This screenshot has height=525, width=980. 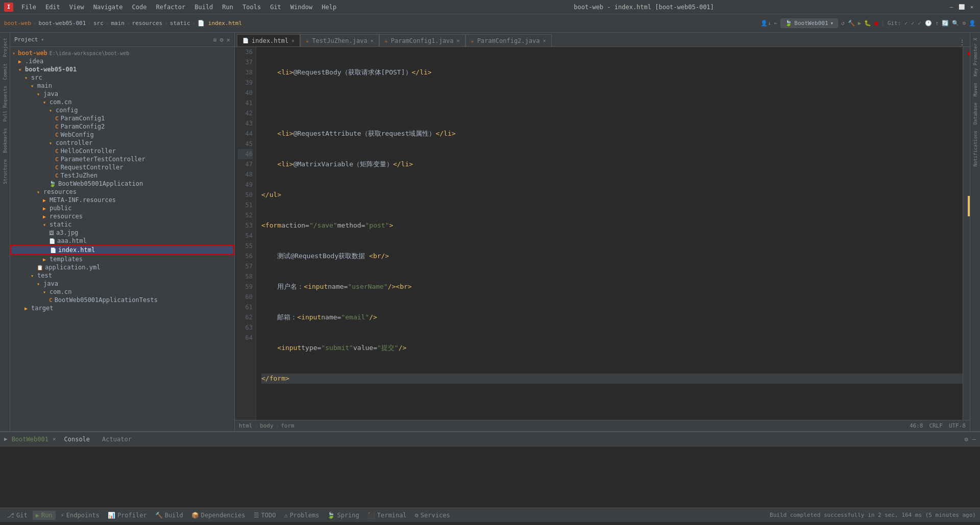 I want to click on tree-item-boot-web05: ▾ boot-web05-001, so click(x=122, y=69).